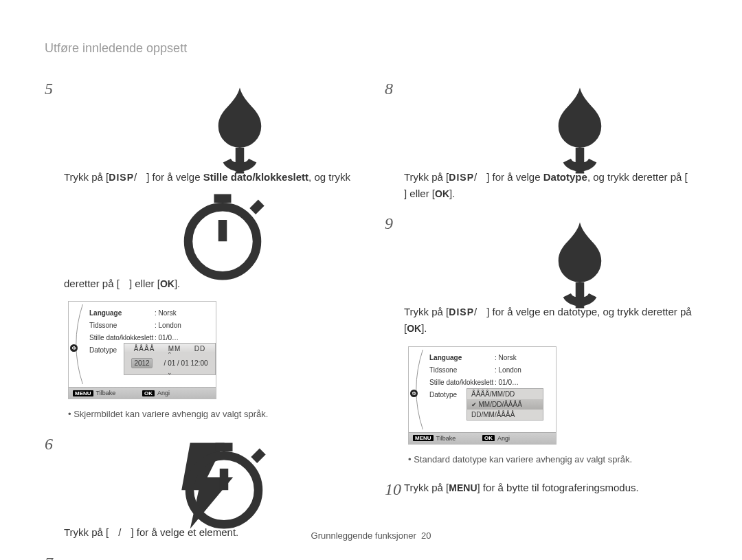 Image resolution: width=742 pixels, height=560 pixels. I want to click on camera-screen-2: LanguageNorsk TidssoneLondon Stille dato…, so click(482, 396).